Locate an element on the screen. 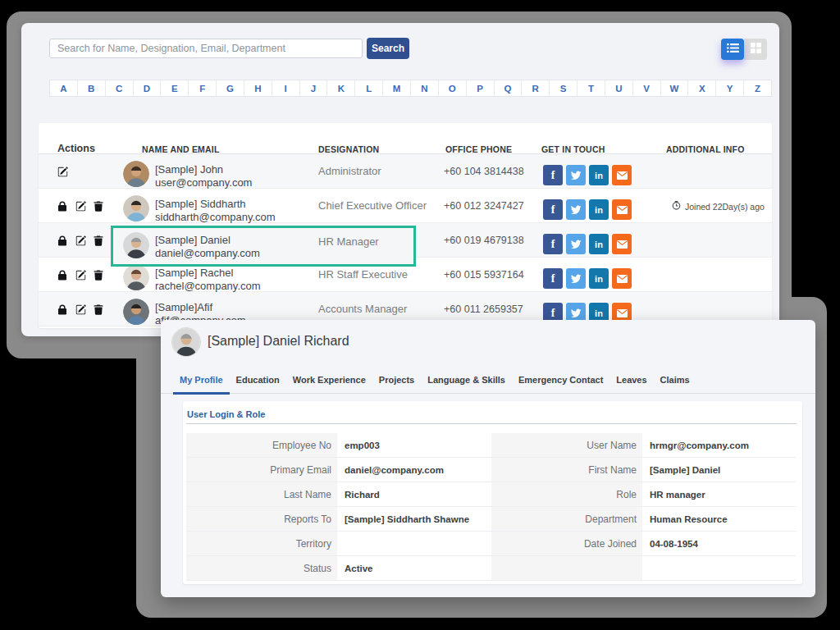  alphabet-filter-I: I is located at coordinates (286, 89).